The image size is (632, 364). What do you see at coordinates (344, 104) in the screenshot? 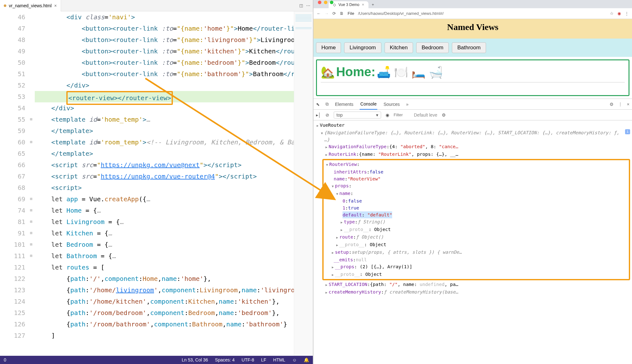
I see `tab-elements: Elements` at bounding box center [344, 104].